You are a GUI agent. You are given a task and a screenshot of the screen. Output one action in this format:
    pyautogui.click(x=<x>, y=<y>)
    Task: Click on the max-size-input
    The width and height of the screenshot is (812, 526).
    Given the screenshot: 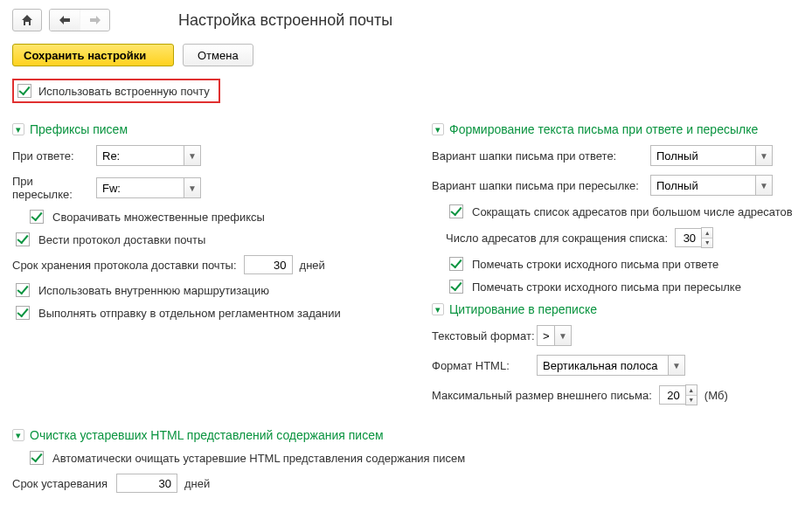 What is the action you would take?
    pyautogui.click(x=672, y=395)
    